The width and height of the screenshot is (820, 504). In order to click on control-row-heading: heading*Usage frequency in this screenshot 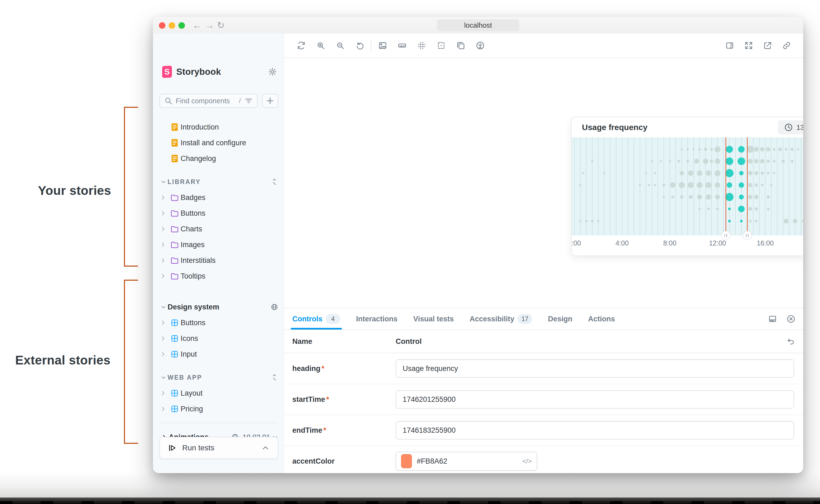, I will do `click(544, 369)`.